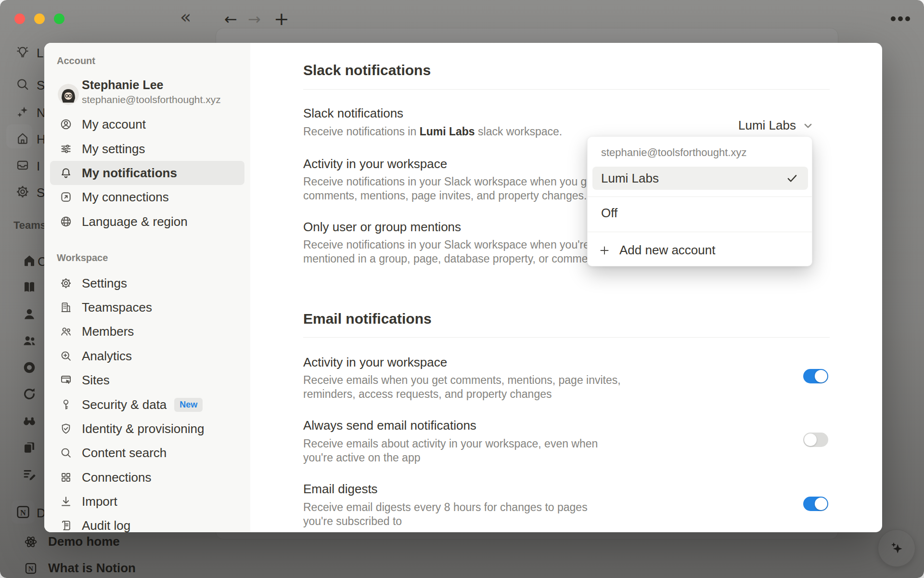 The image size is (924, 578). What do you see at coordinates (29, 341) in the screenshot?
I see `group-icon` at bounding box center [29, 341].